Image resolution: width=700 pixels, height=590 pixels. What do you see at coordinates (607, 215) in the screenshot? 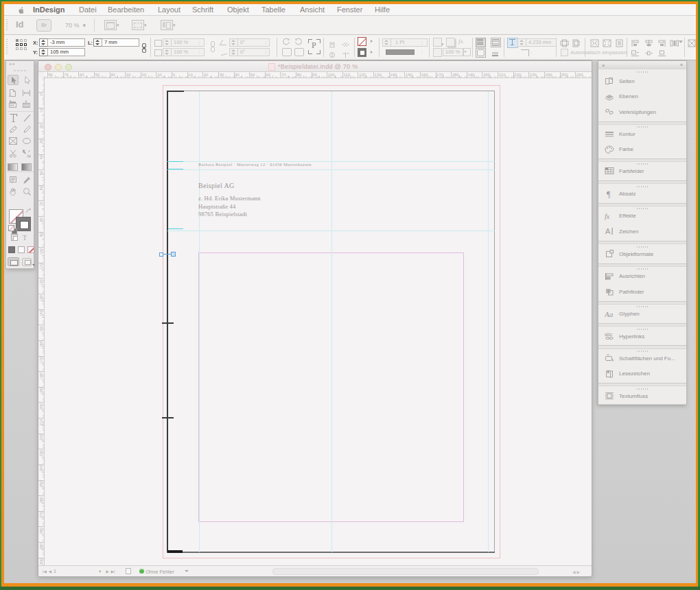
I see `svg-text: fx` at bounding box center [607, 215].